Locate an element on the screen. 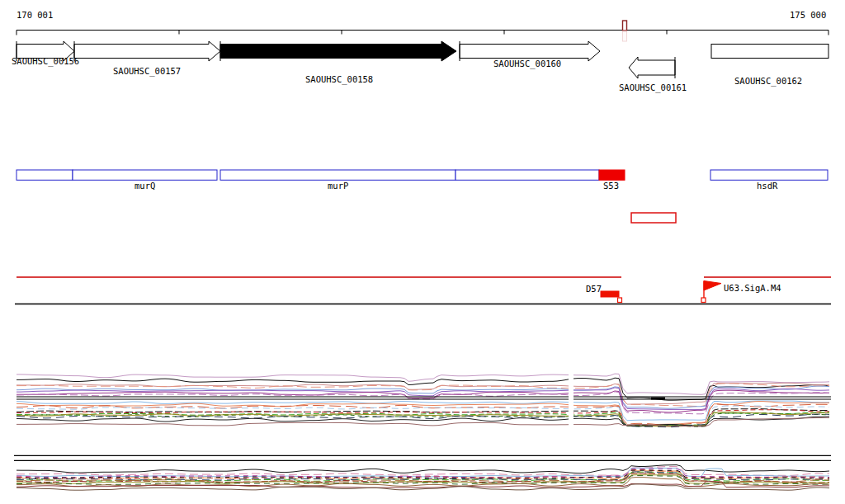 This screenshot has height=504, width=845. selection-layer is located at coordinates (654, 218).